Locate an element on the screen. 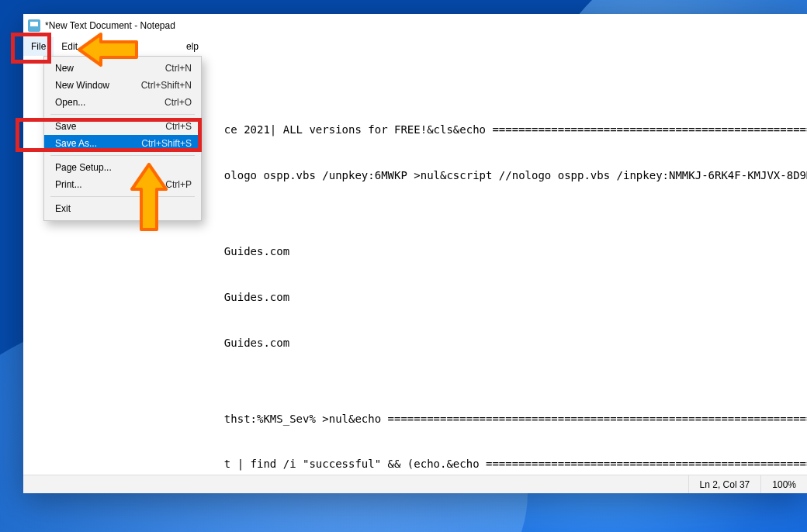 This screenshot has height=532, width=807. menu-item-label: Exit is located at coordinates (63, 209).